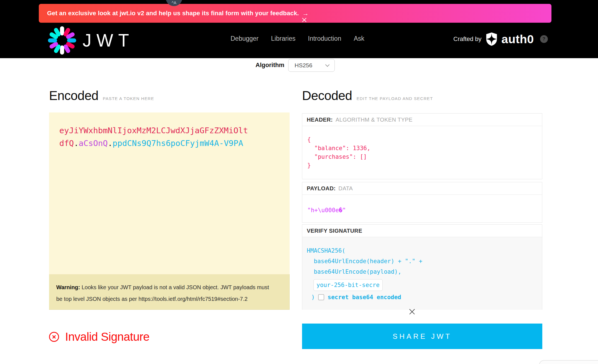  What do you see at coordinates (321, 188) in the screenshot?
I see `payload-section-label: PAYLOAD:` at bounding box center [321, 188].